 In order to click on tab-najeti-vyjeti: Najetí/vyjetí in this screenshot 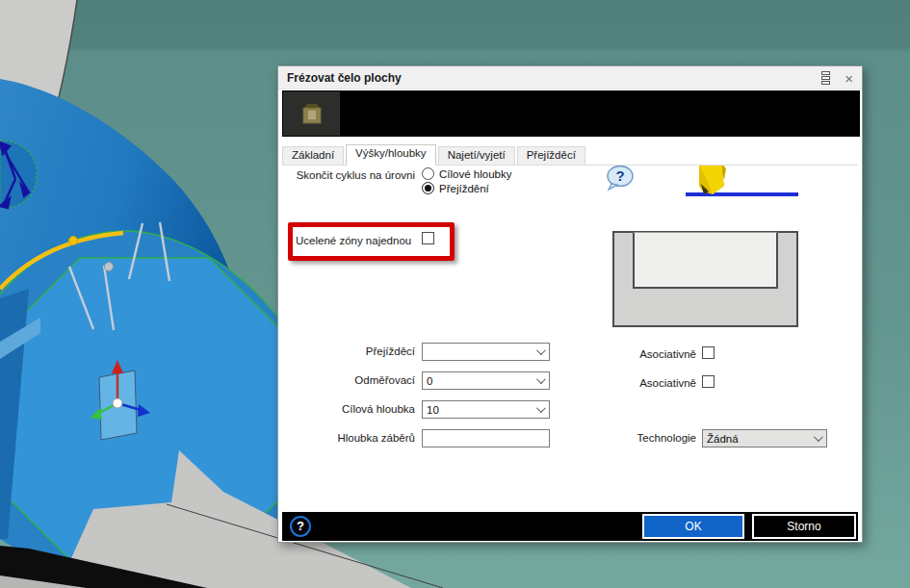, I will do `click(477, 156)`.